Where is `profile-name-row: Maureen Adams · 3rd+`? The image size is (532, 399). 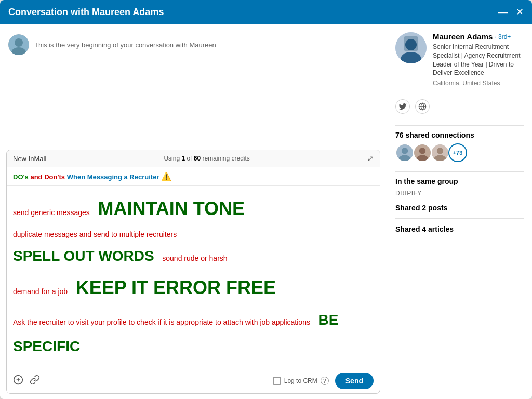
profile-name-row: Maureen Adams · 3rd+ is located at coordinates (478, 36).